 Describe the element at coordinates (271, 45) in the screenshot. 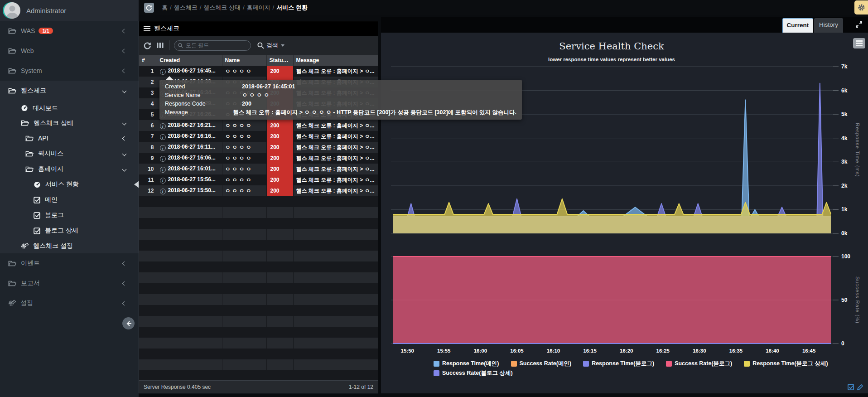

I see `search-button: 검색` at that location.